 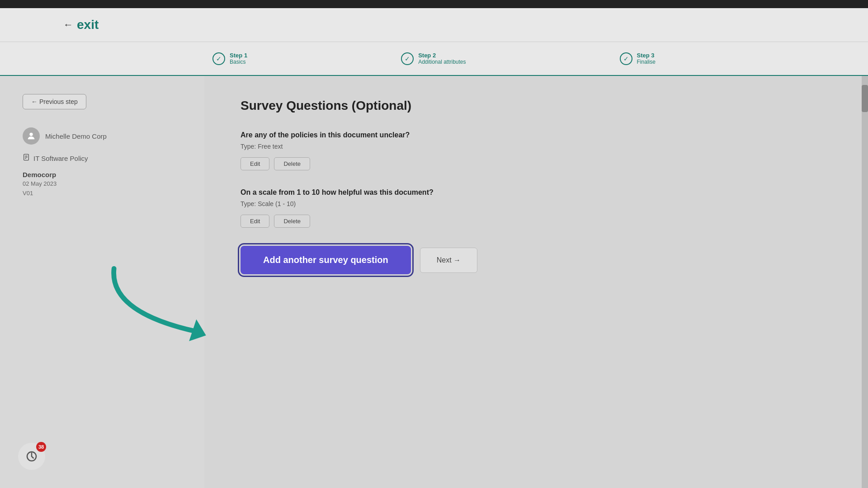 I want to click on question-1-type: Type: Free text, so click(x=536, y=146).